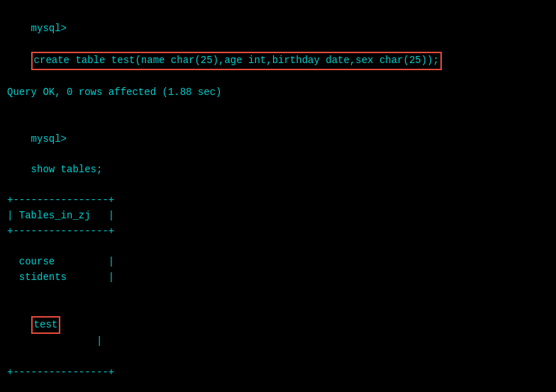 This screenshot has height=392, width=556. What do you see at coordinates (46, 325) in the screenshot?
I see `test-highlight: test` at bounding box center [46, 325].